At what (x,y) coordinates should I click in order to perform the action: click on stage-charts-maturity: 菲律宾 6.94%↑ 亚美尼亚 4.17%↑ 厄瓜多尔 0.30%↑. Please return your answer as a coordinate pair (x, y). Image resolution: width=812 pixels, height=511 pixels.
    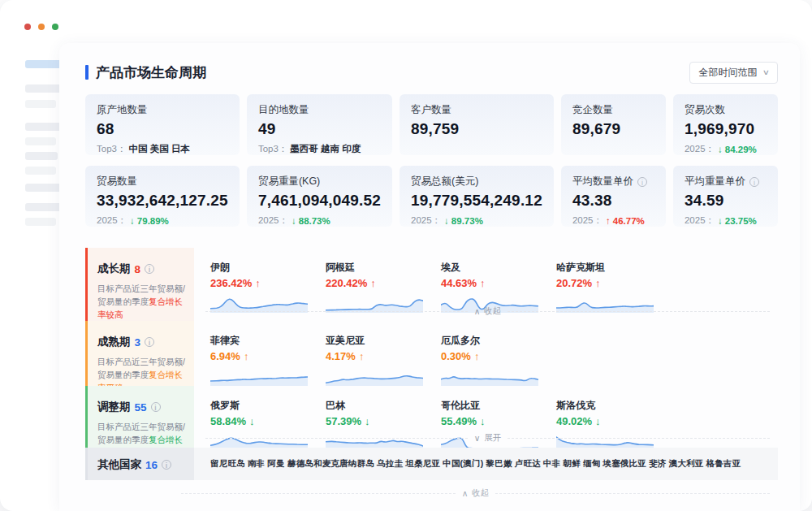
    Looking at the image, I should click on (486, 353).